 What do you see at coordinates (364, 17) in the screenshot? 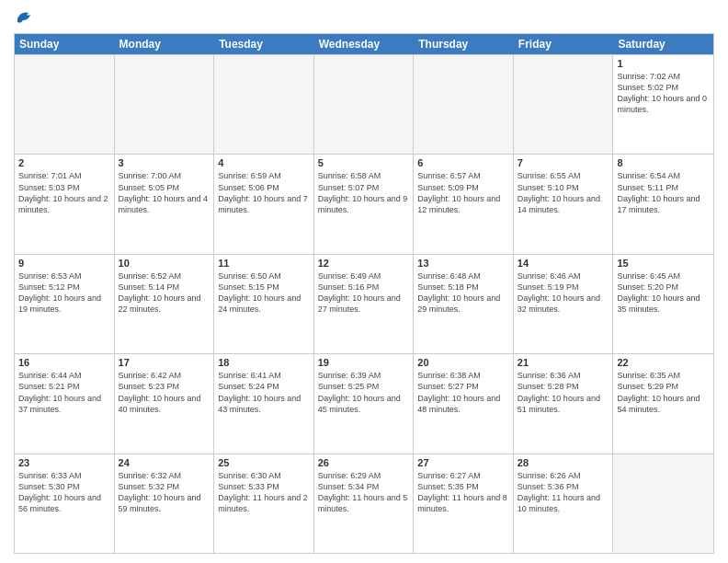
I see `header` at bounding box center [364, 17].